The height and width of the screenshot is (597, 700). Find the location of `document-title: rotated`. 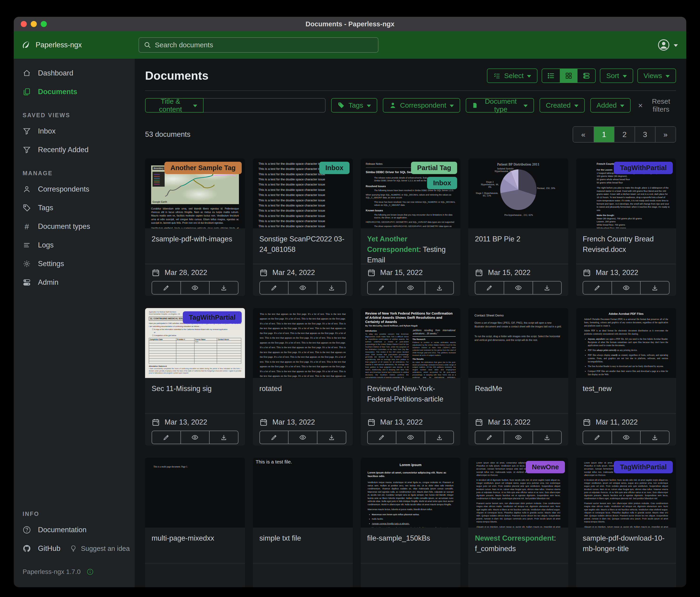

document-title: rotated is located at coordinates (303, 389).